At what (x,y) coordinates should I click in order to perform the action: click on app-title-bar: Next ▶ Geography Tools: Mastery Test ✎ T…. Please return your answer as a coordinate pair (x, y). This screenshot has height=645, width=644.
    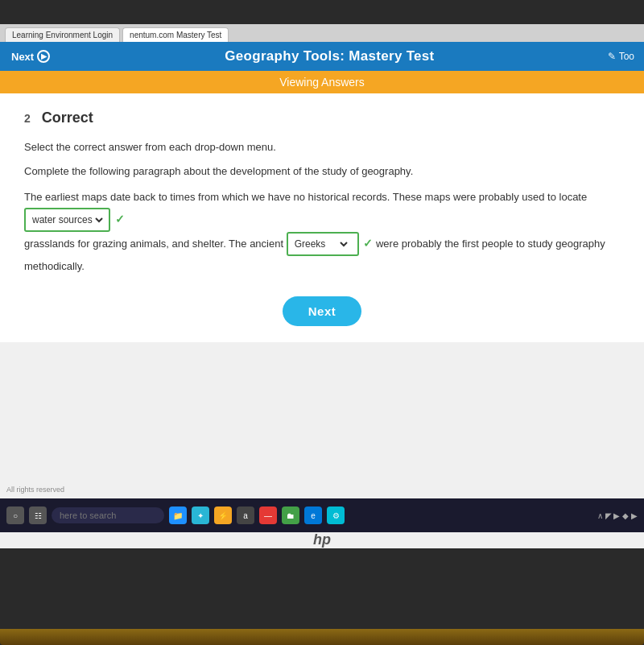
    Looking at the image, I should click on (322, 56).